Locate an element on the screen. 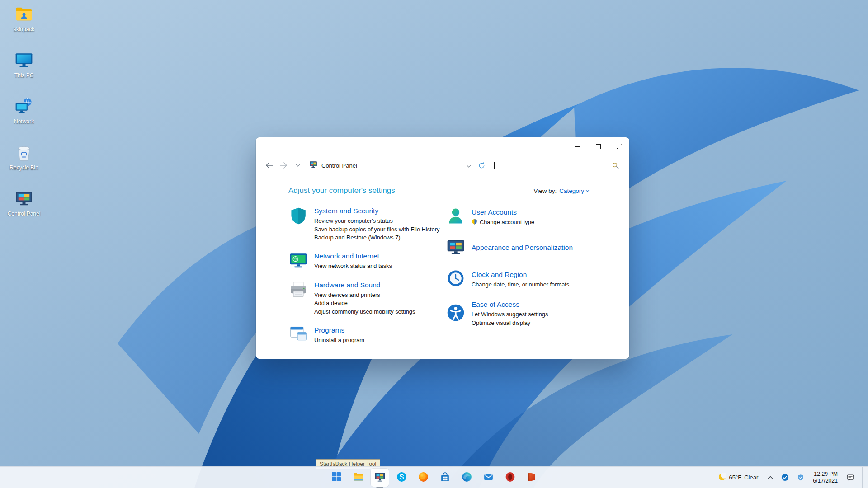 This screenshot has height=488, width=868. microsoft-store-button is located at coordinates (445, 478).